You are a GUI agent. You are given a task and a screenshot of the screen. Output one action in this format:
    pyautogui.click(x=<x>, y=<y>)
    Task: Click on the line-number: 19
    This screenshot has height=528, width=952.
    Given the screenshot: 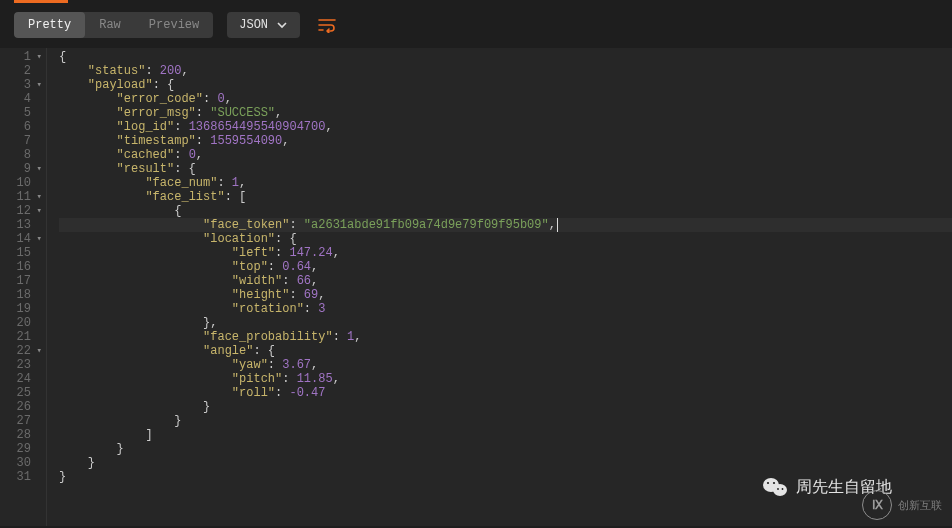 What is the action you would take?
    pyautogui.click(x=24, y=309)
    